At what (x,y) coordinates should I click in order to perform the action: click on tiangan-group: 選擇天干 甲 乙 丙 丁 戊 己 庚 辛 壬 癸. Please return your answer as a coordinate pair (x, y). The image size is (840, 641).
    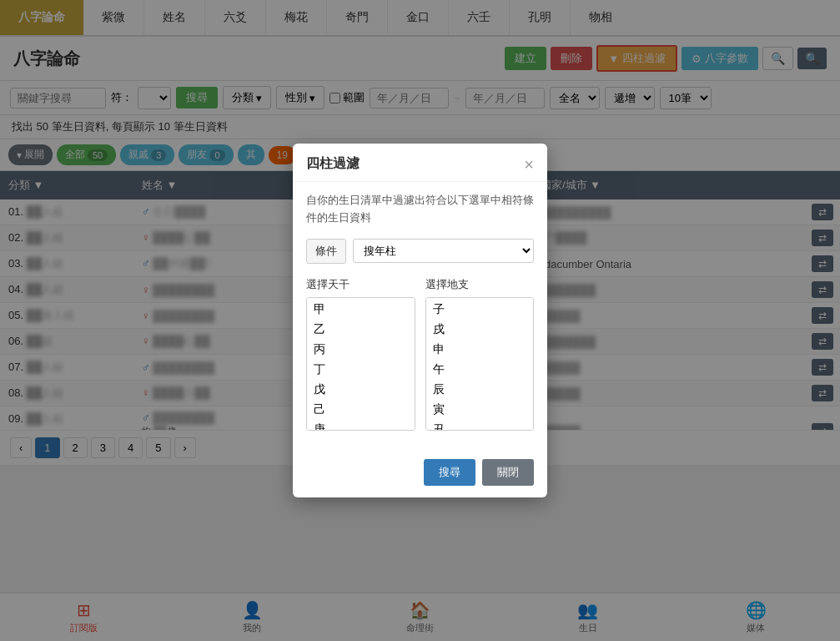
    Looking at the image, I should click on (360, 354).